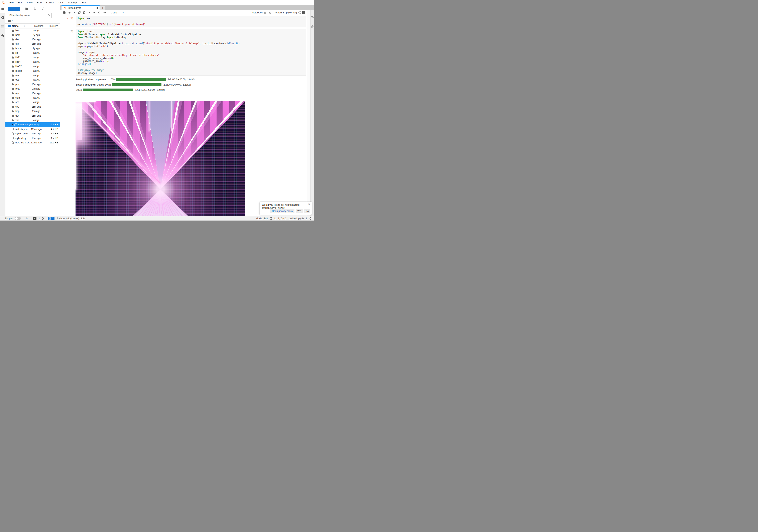 The width and height of the screenshot is (758, 532). I want to click on close-icon: ✕, so click(309, 204).